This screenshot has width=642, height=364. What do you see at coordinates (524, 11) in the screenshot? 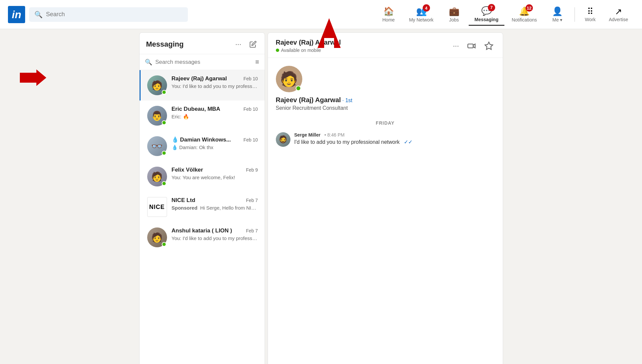
I see `notifications-icon: 🔔 12` at bounding box center [524, 11].